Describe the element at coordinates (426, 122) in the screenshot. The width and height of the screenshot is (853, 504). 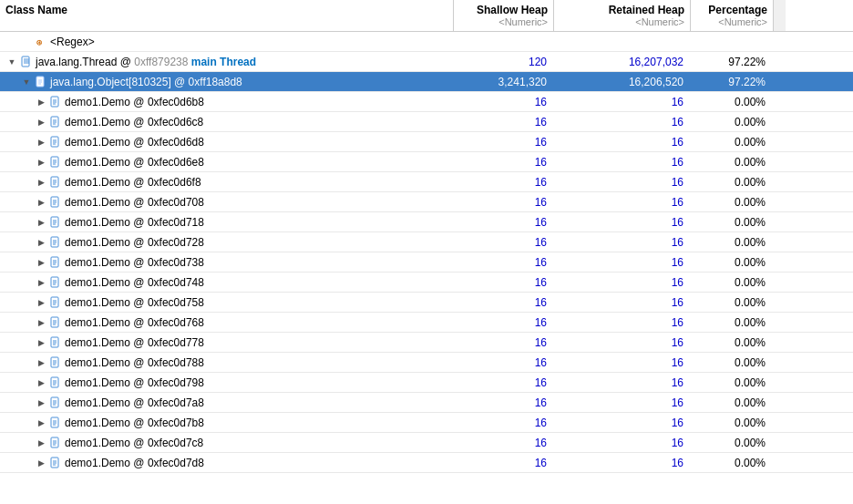
I see `table-row: ▶ demo1.Demo @ 0xfec0d6c816160.00%` at that location.